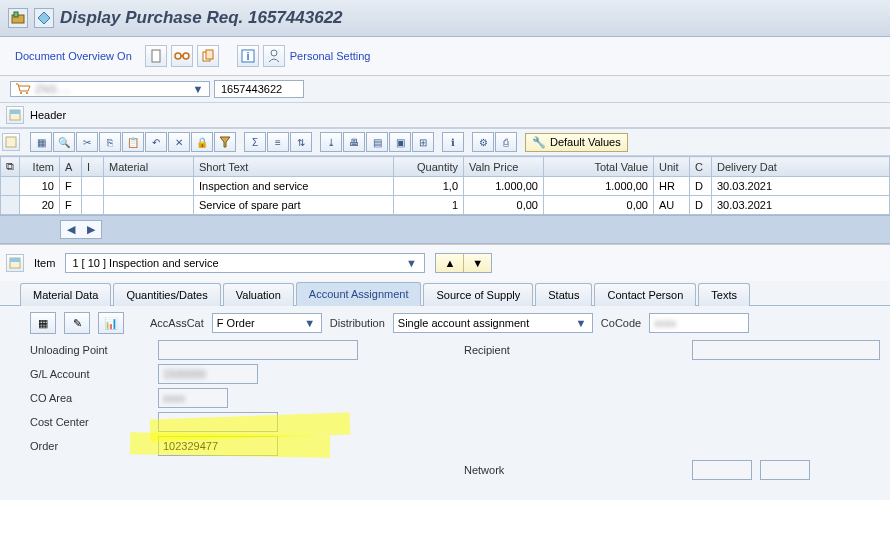  I want to click on col-i: I, so click(93, 167).